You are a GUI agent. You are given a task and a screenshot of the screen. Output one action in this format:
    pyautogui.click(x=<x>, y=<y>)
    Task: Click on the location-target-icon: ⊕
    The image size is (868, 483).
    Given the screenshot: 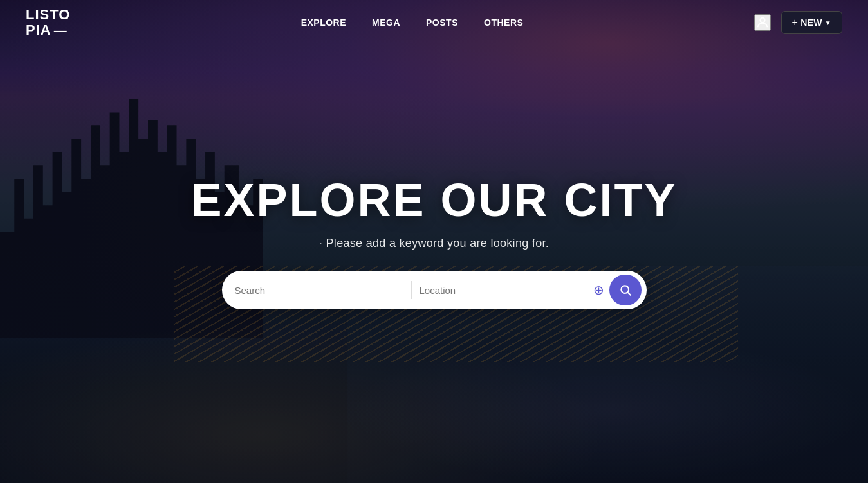 What is the action you would take?
    pyautogui.click(x=598, y=290)
    